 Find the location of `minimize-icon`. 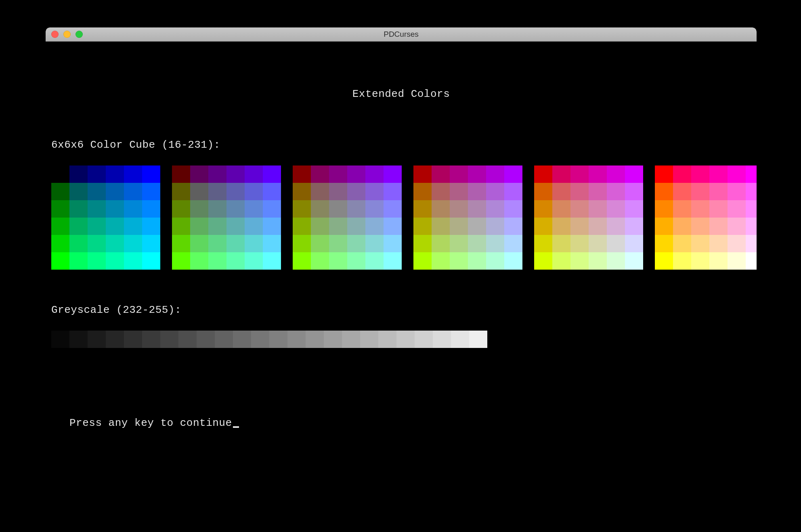

minimize-icon is located at coordinates (67, 34).